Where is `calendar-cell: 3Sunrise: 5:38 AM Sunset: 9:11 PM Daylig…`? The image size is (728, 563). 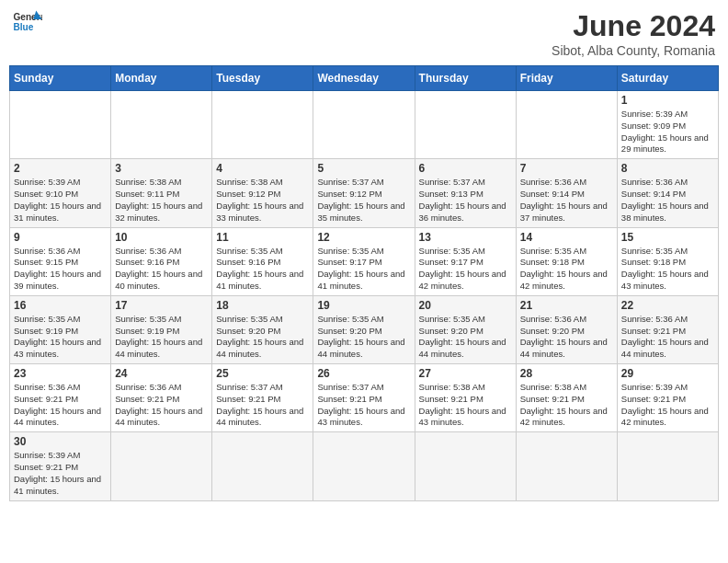 calendar-cell: 3Sunrise: 5:38 AM Sunset: 9:11 PM Daylig… is located at coordinates (162, 193).